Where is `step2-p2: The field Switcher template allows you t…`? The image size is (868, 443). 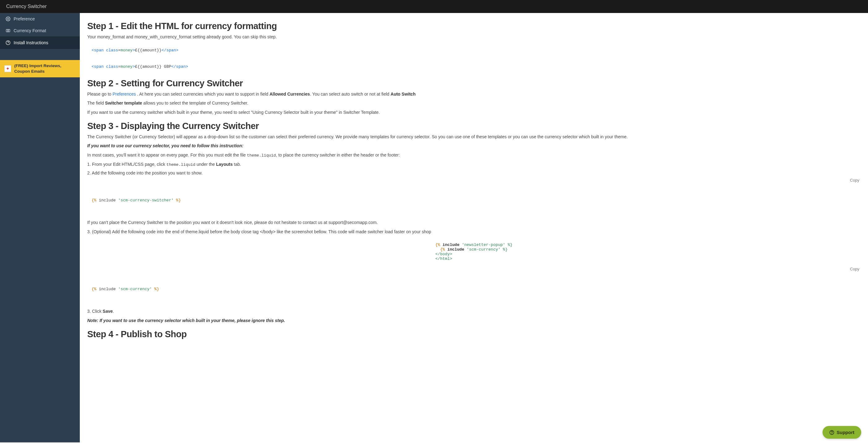 step2-p2: The field Switcher template allows you t… is located at coordinates (474, 103).